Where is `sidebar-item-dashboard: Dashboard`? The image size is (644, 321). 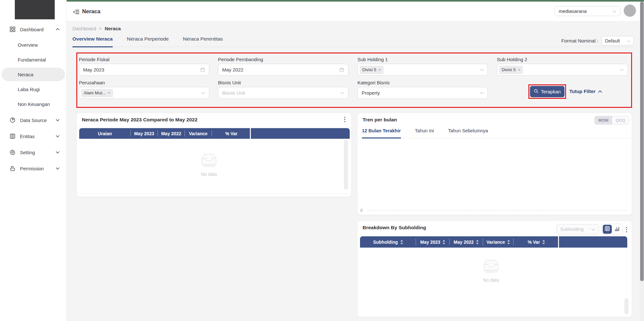
sidebar-item-dashboard: Dashboard is located at coordinates (33, 29).